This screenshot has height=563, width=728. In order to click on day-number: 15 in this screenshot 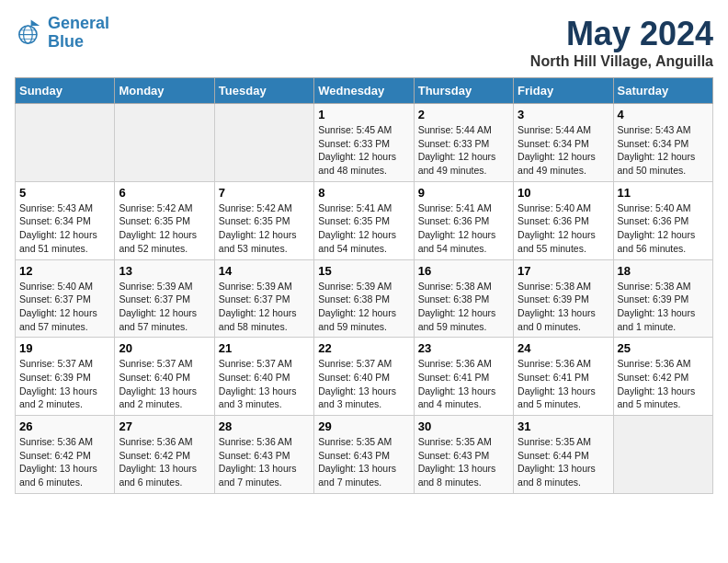, I will do `click(364, 270)`.